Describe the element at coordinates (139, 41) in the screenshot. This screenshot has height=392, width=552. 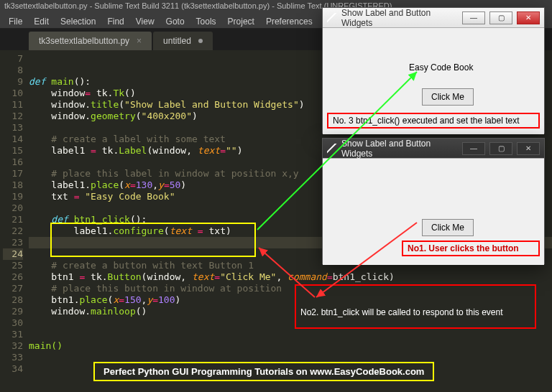
I see `close-icon: ×` at that location.